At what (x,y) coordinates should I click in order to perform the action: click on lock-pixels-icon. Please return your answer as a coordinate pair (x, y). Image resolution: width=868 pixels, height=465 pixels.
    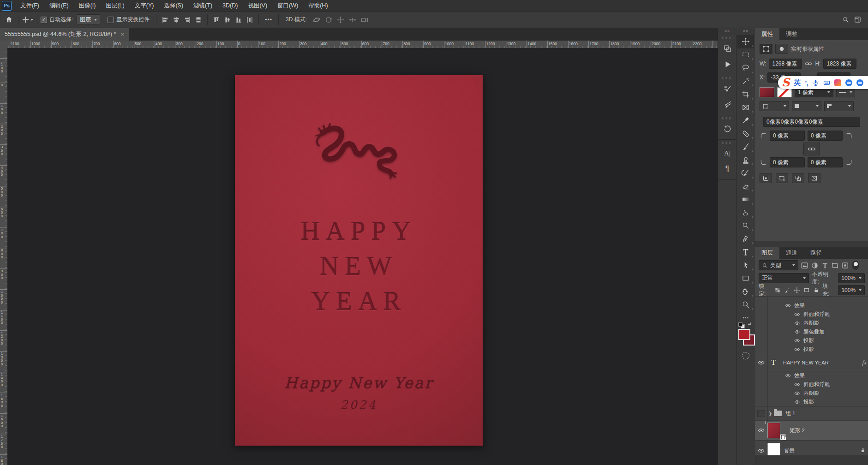
    Looking at the image, I should click on (787, 290).